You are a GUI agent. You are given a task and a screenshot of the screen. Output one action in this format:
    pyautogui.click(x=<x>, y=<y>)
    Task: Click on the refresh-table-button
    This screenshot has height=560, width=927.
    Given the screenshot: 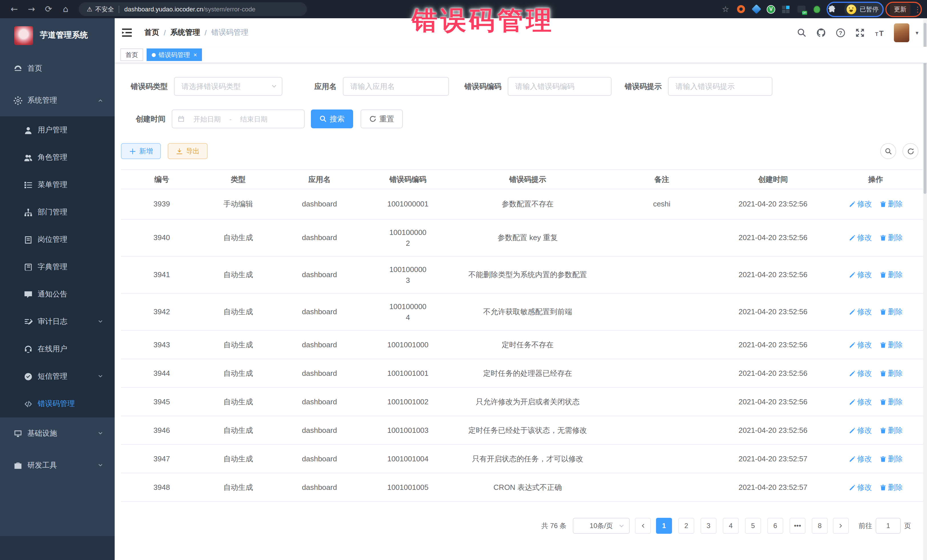 What is the action you would take?
    pyautogui.click(x=910, y=151)
    